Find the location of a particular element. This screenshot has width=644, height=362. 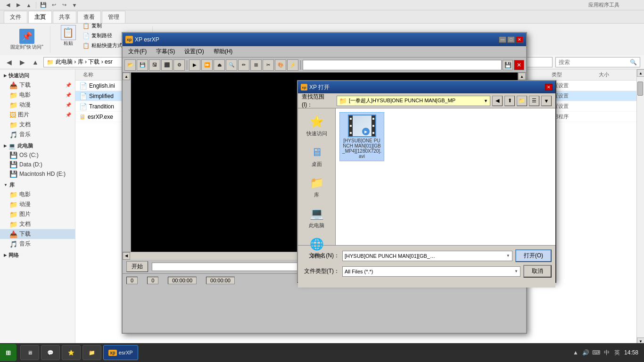

undo-btn: ↩ is located at coordinates (54, 5).